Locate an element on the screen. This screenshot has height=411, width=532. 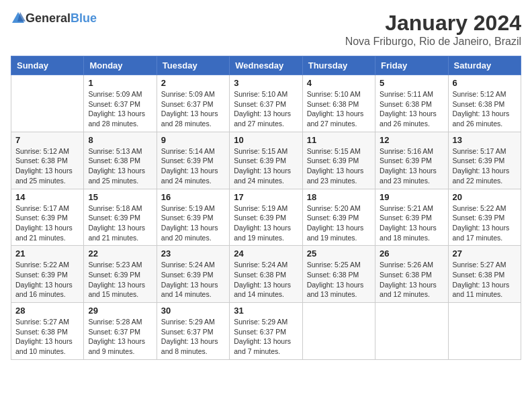
day-number: 6 is located at coordinates (485, 83).